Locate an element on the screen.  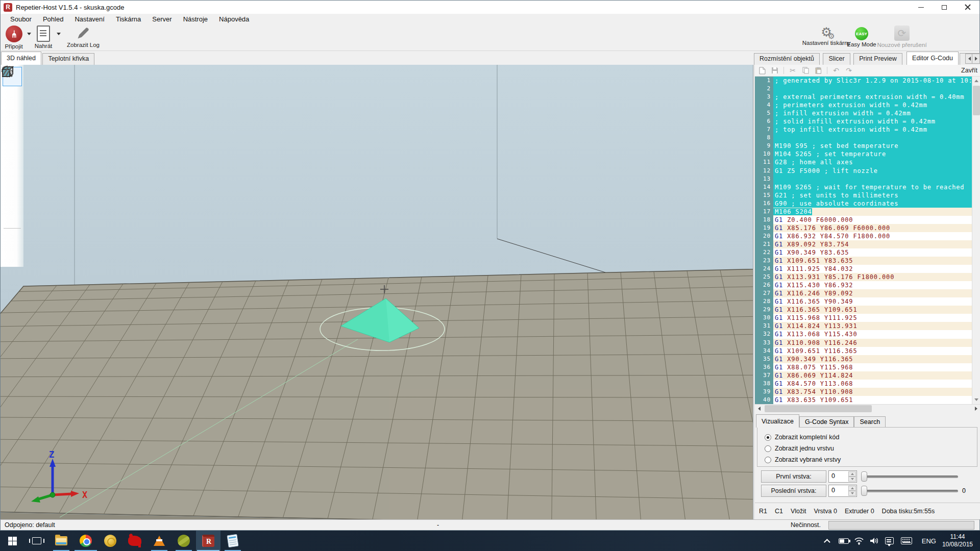
menu-item-2: Nastavení is located at coordinates (90, 19).